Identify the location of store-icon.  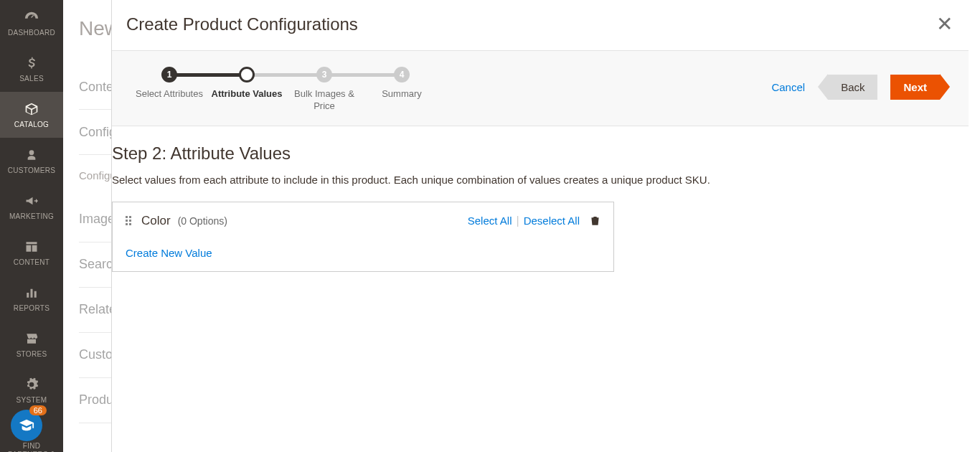
(32, 339).